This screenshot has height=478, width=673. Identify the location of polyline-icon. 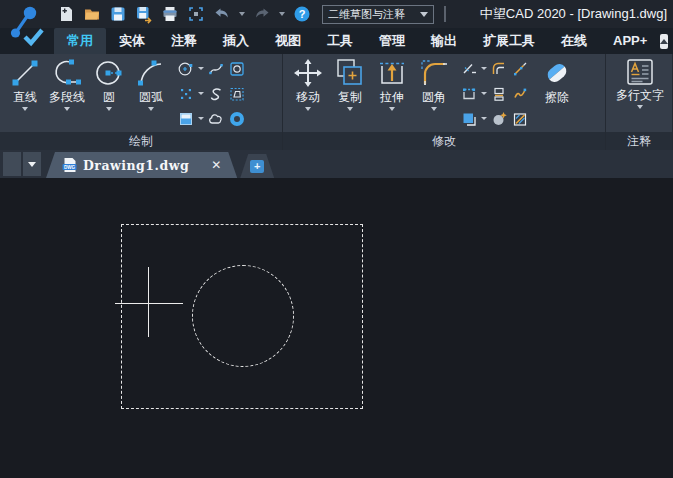
(67, 73).